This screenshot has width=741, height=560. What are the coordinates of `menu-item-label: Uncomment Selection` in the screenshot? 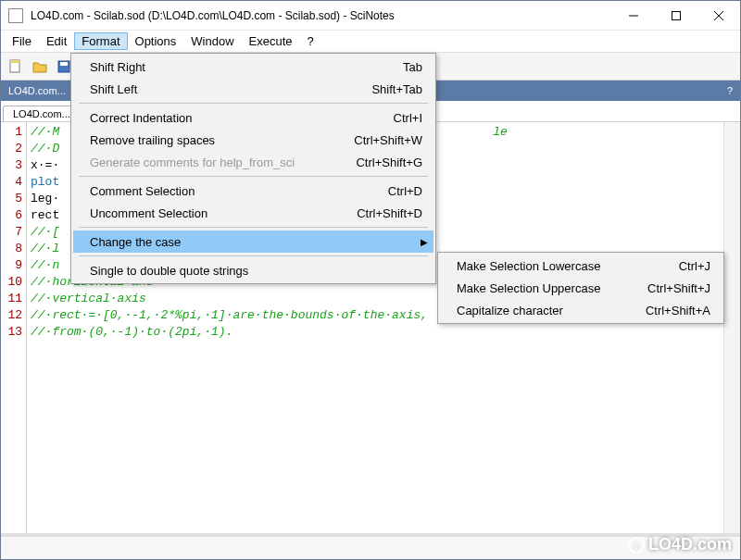 It's located at (212, 213).